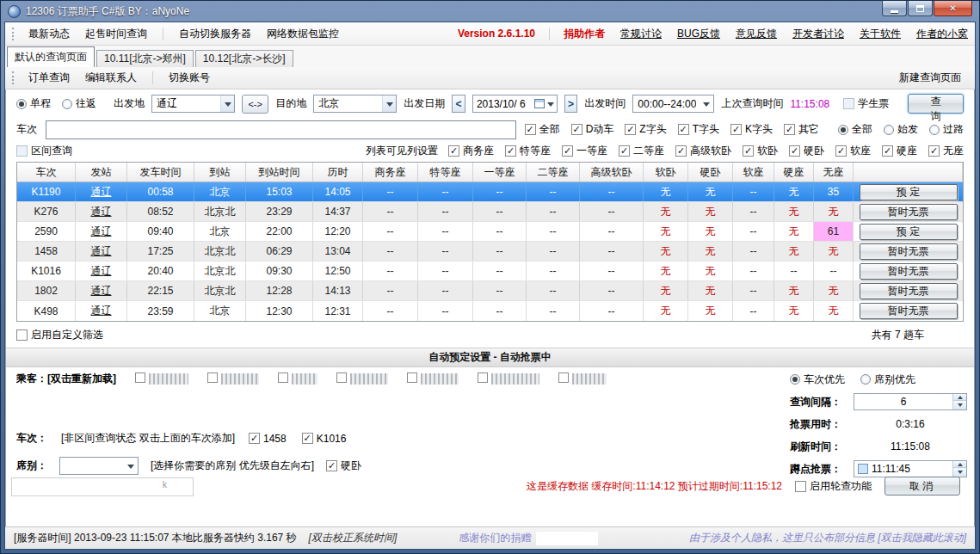 The image size is (980, 554). What do you see at coordinates (593, 129) in the screenshot?
I see `train-type-checkbox: D动车` at bounding box center [593, 129].